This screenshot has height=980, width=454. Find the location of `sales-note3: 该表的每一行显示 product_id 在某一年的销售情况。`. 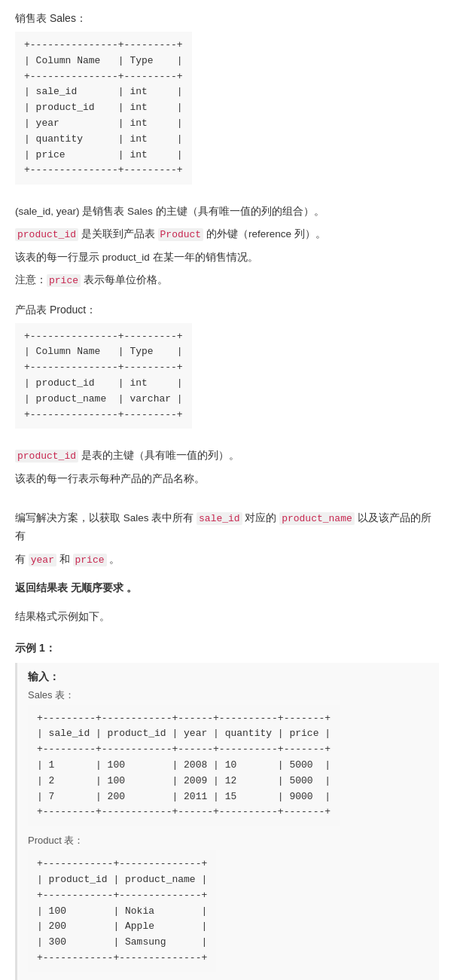

sales-note3: 该表的每一行显示 product_id 在某一年的销售情况。 is located at coordinates (227, 258).